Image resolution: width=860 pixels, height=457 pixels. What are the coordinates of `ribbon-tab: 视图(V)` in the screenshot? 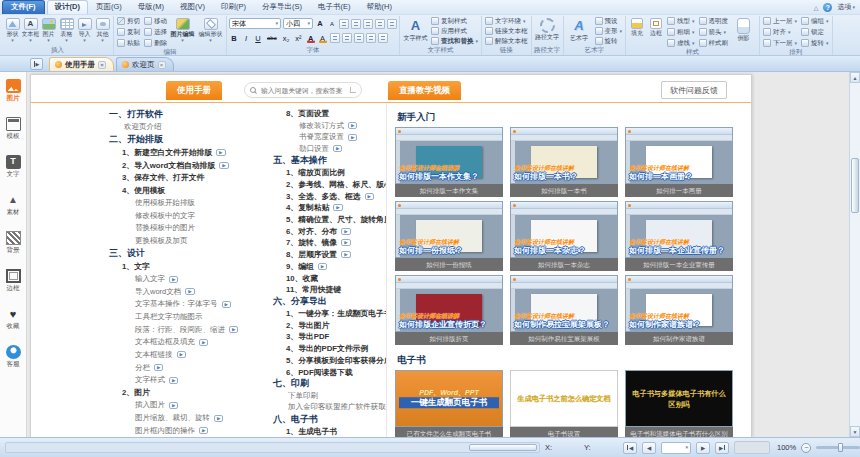 It's located at (192, 7).